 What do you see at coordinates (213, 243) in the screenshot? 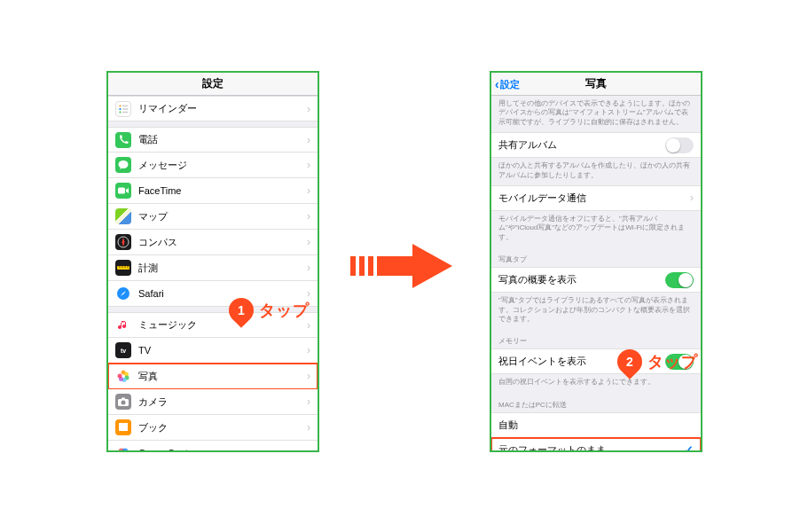
I see `row-compass: コンパス ›` at bounding box center [213, 243].